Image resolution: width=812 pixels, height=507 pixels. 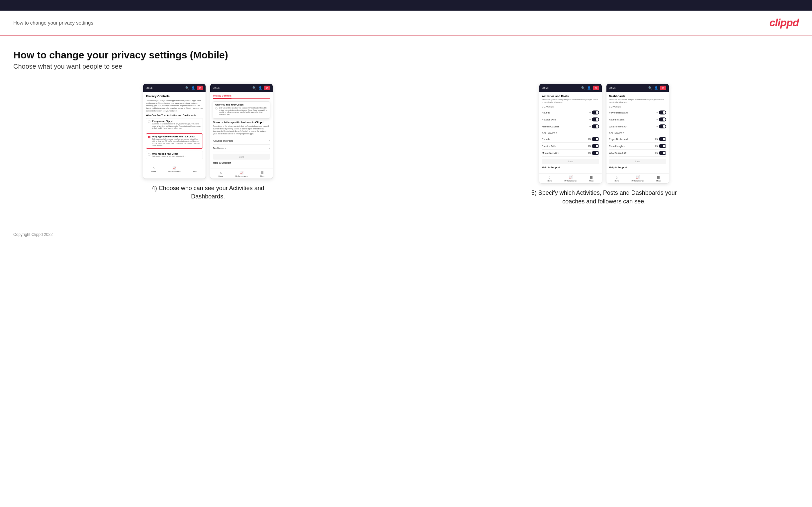 I want to click on search-icon-2: 🔍, so click(x=254, y=88).